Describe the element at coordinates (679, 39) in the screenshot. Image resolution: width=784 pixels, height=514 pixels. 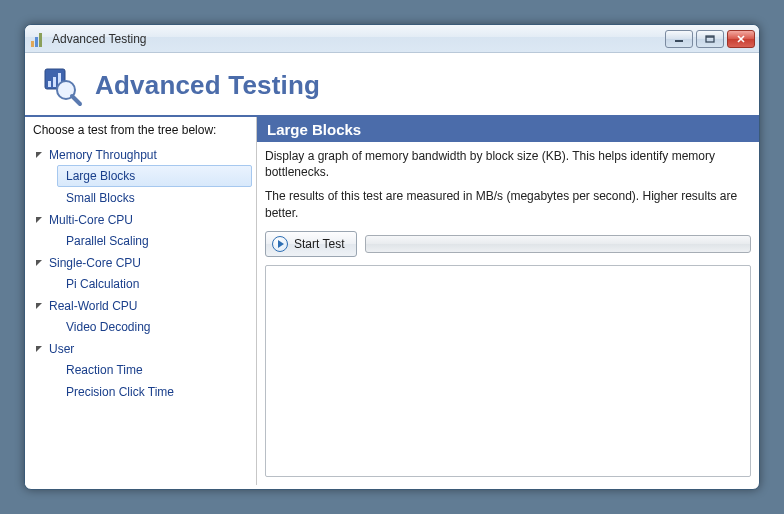
I see `minimize-button` at that location.